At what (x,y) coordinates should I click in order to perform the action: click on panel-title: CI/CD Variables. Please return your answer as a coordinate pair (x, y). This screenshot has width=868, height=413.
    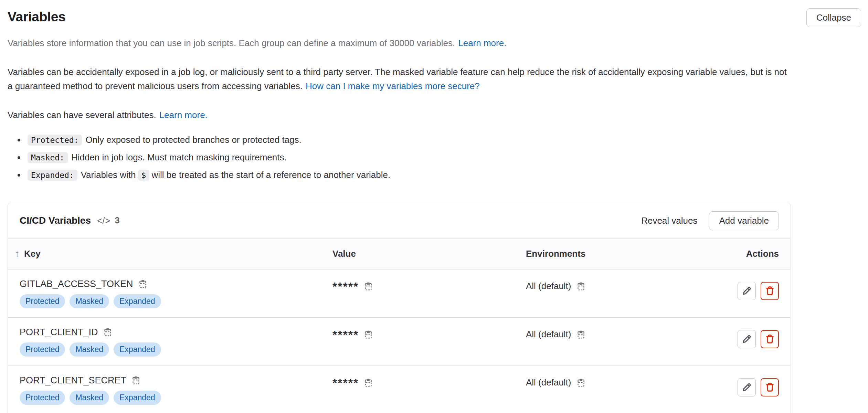
    Looking at the image, I should click on (55, 221).